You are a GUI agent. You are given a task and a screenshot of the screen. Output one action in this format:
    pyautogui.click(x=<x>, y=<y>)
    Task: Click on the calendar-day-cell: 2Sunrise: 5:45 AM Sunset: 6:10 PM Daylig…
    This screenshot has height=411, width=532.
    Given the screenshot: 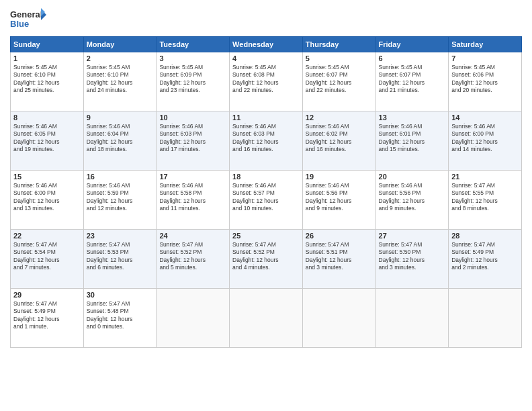 What is the action you would take?
    pyautogui.click(x=120, y=82)
    